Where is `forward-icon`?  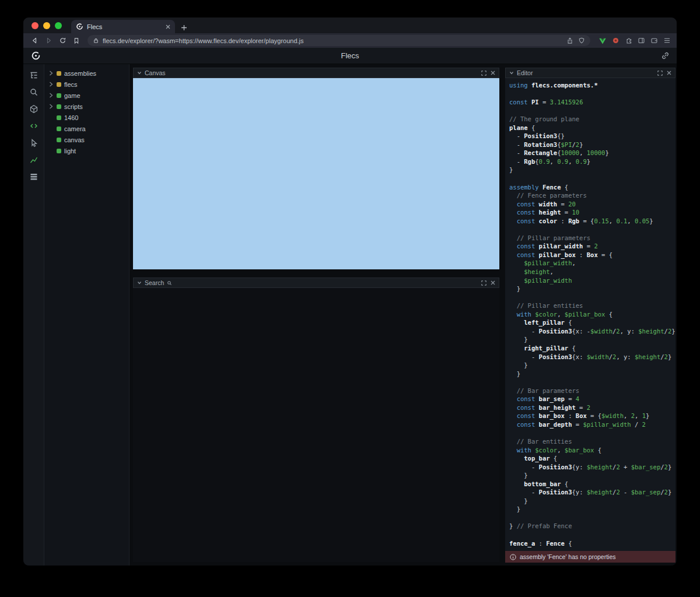 forward-icon is located at coordinates (48, 41).